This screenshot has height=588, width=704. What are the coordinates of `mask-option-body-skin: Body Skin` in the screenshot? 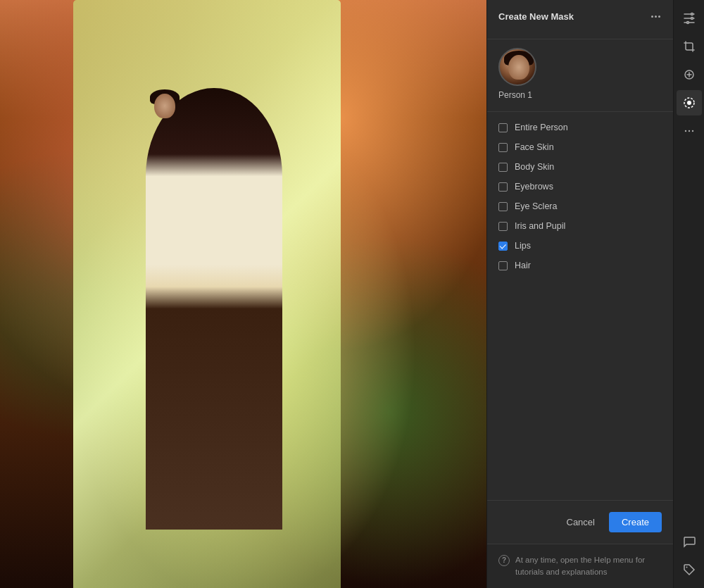 It's located at (580, 167).